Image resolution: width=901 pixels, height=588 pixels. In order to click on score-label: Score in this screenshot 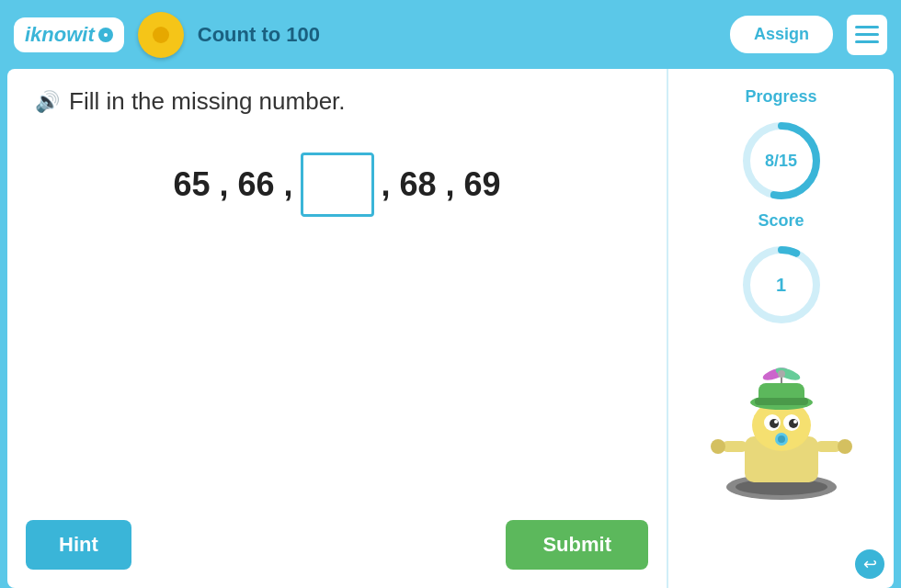, I will do `click(781, 220)`.